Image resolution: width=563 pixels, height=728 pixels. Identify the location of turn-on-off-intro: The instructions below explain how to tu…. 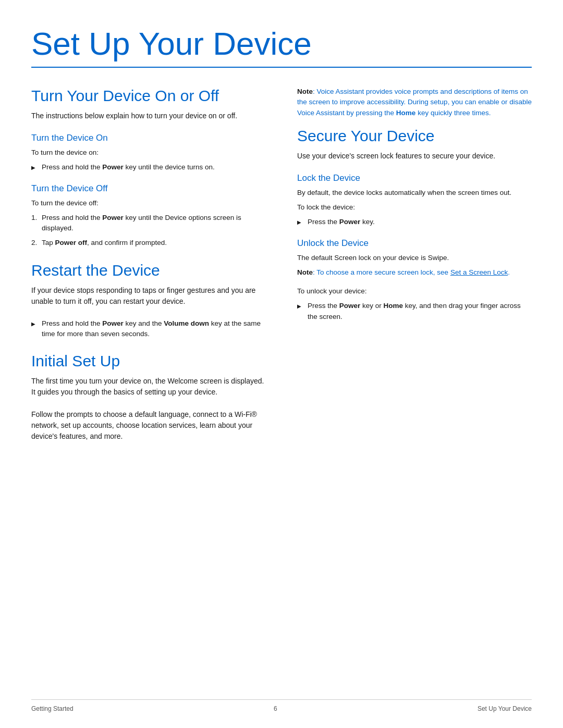
(149, 116).